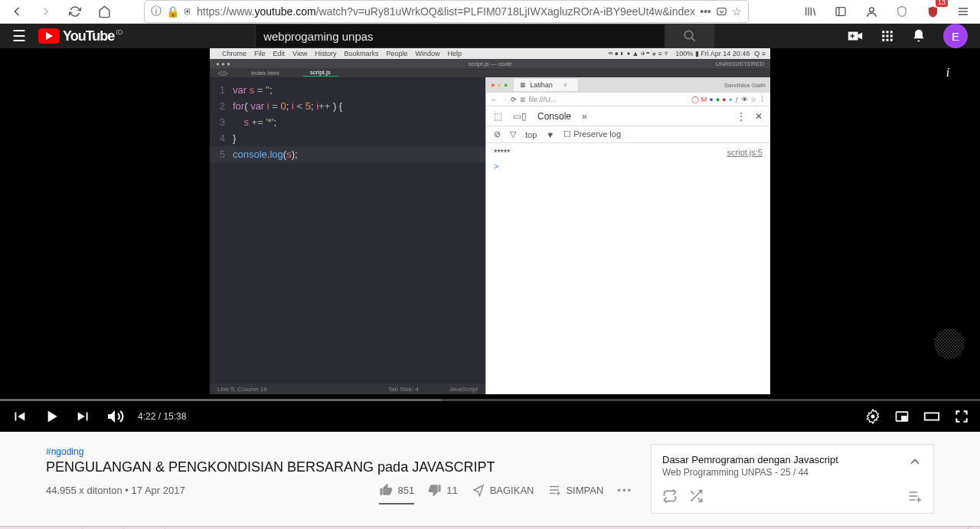  Describe the element at coordinates (520, 116) in the screenshot. I see `device-icon: ▭▯` at that location.